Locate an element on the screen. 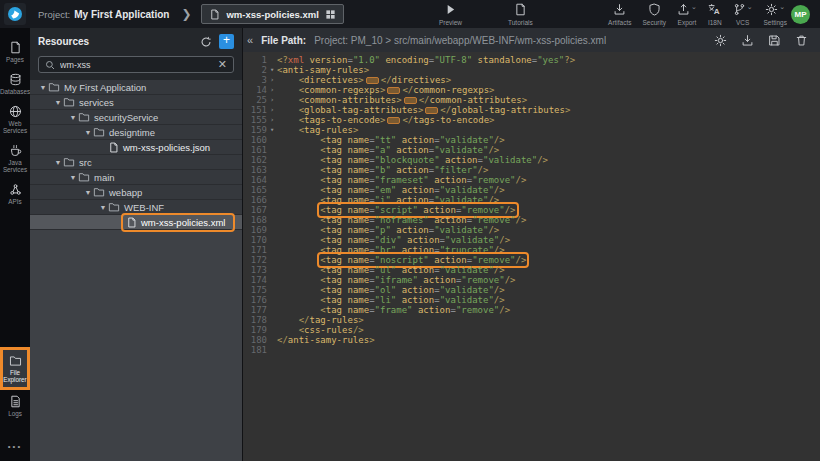 This screenshot has width=820, height=461. export-button: ⌄ Export is located at coordinates (687, 14).